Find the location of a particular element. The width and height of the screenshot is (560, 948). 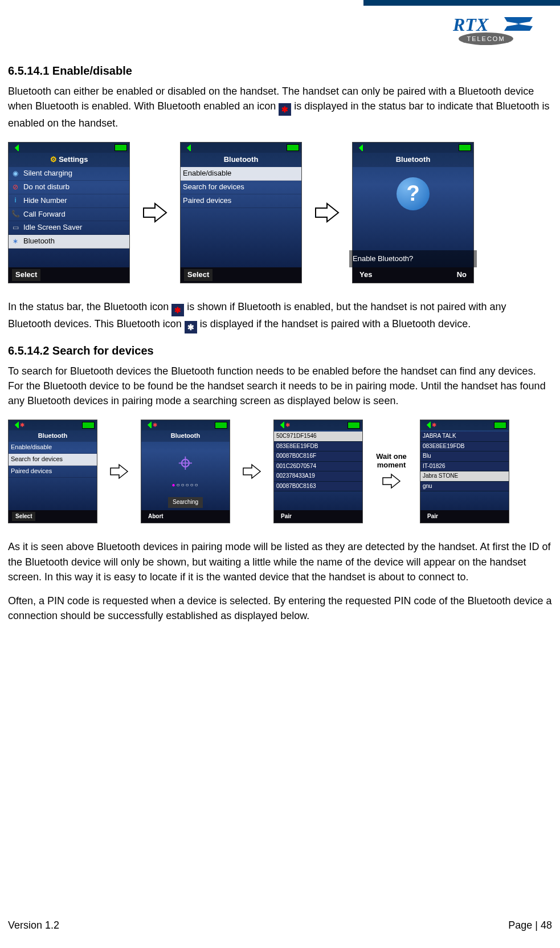

device-name-item: 083E8EE19FDB is located at coordinates (465, 447).